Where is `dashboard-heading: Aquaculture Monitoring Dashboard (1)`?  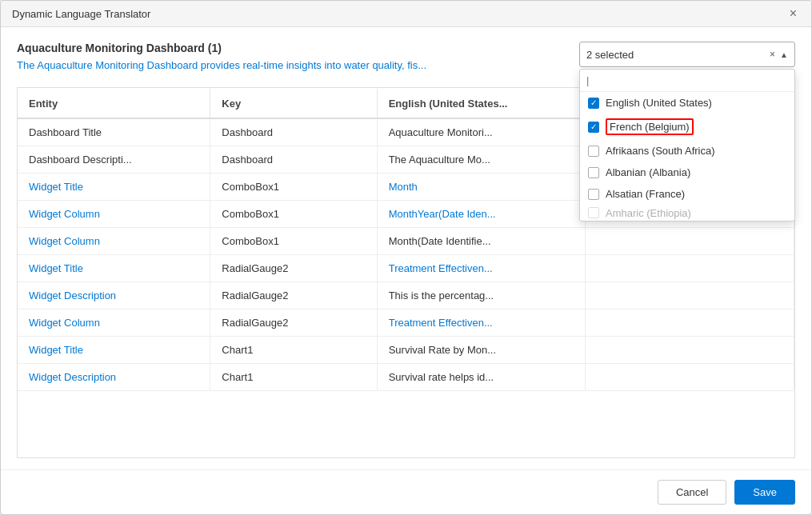 dashboard-heading: Aquaculture Monitoring Dashboard (1) is located at coordinates (222, 48).